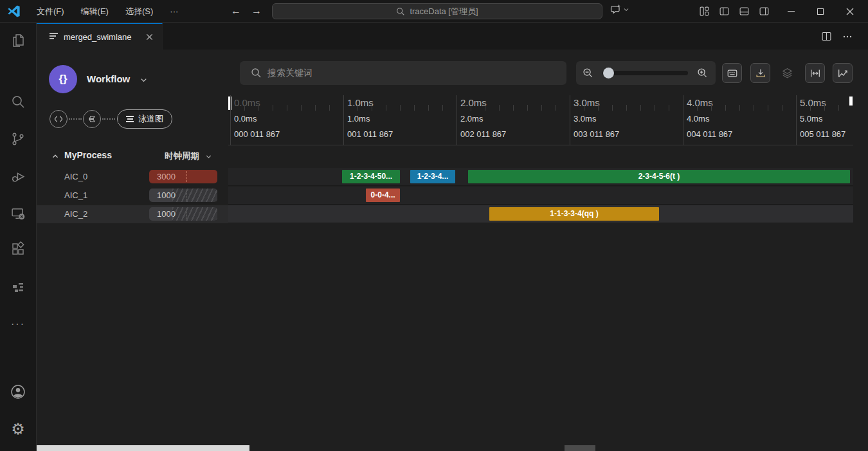  What do you see at coordinates (92, 119) in the screenshot?
I see `node-layers-button` at bounding box center [92, 119].